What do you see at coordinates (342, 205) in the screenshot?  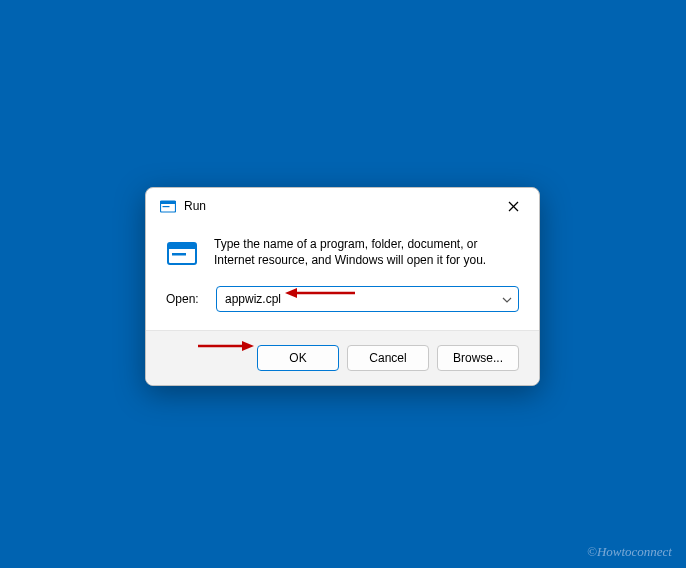 I see `titlebar: Run` at bounding box center [342, 205].